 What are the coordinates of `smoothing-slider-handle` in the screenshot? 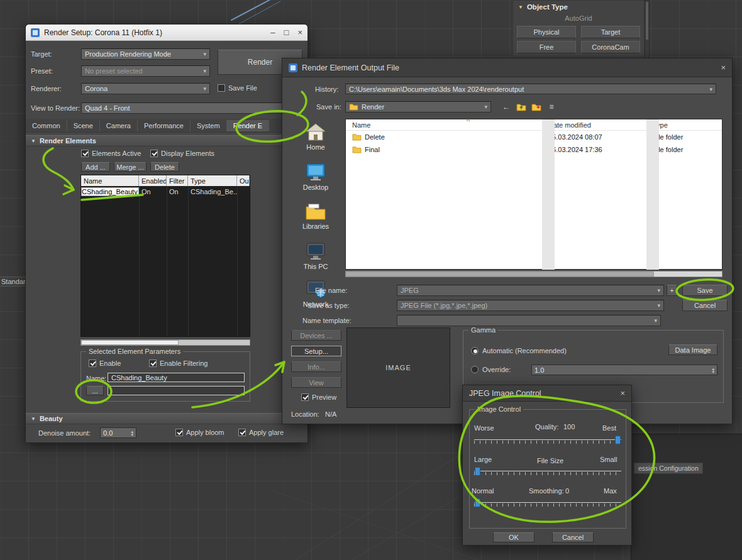 It's located at (478, 503).